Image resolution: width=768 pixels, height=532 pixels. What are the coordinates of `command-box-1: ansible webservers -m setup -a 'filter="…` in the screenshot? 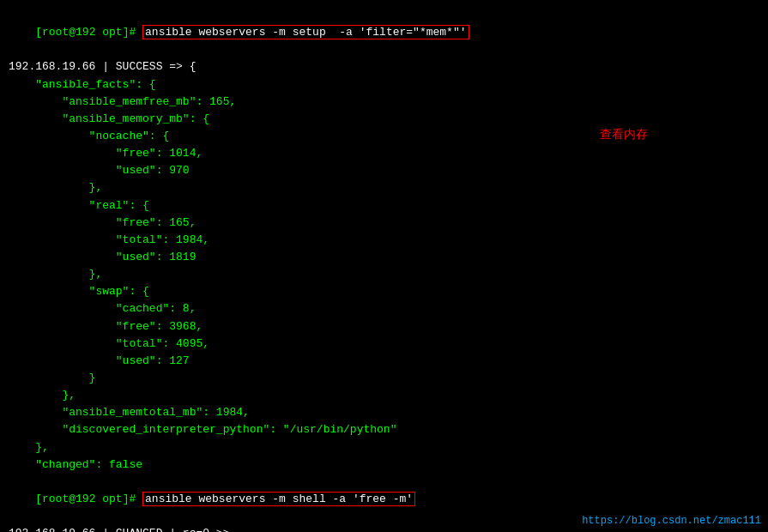 It's located at (305, 33).